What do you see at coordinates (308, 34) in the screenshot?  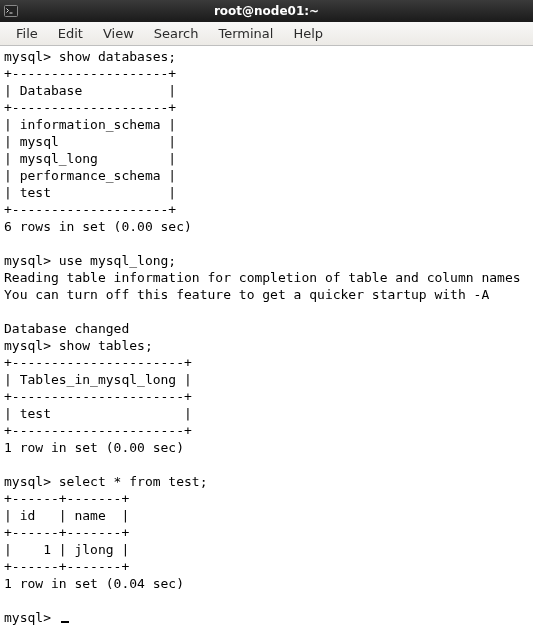 I see `menu-help: Help` at bounding box center [308, 34].